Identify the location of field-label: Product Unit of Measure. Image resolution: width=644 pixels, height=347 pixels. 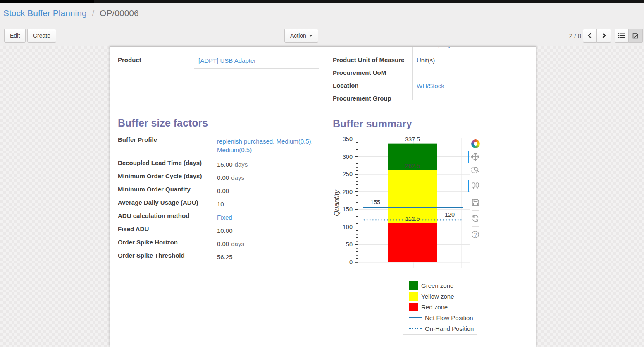
(372, 61).